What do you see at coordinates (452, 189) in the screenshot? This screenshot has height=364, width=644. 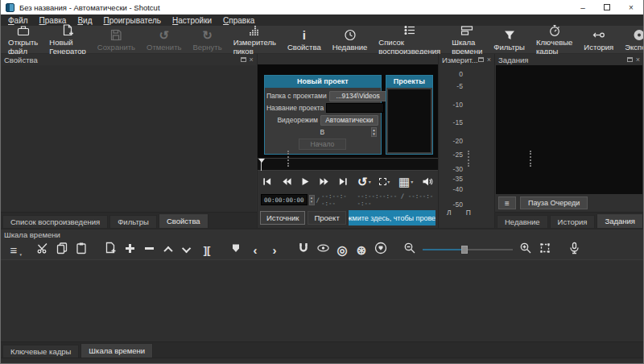 I see `db-label: -40` at bounding box center [452, 189].